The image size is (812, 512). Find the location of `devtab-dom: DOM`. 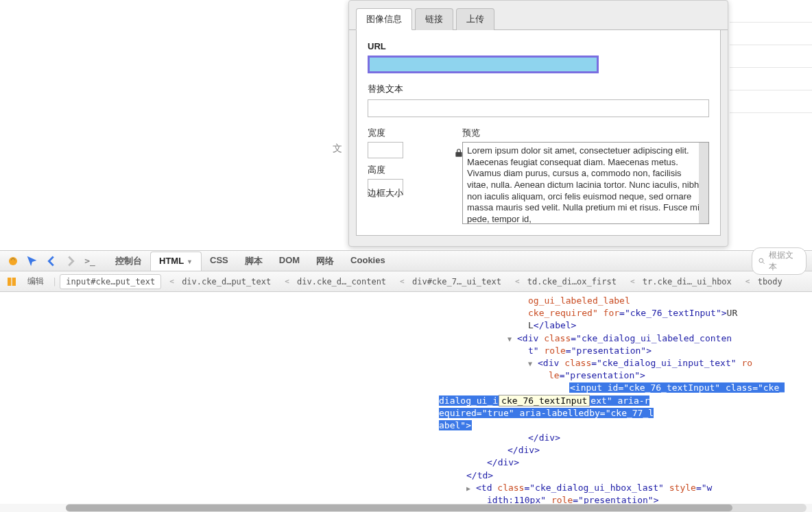

devtab-dom: DOM is located at coordinates (289, 261).